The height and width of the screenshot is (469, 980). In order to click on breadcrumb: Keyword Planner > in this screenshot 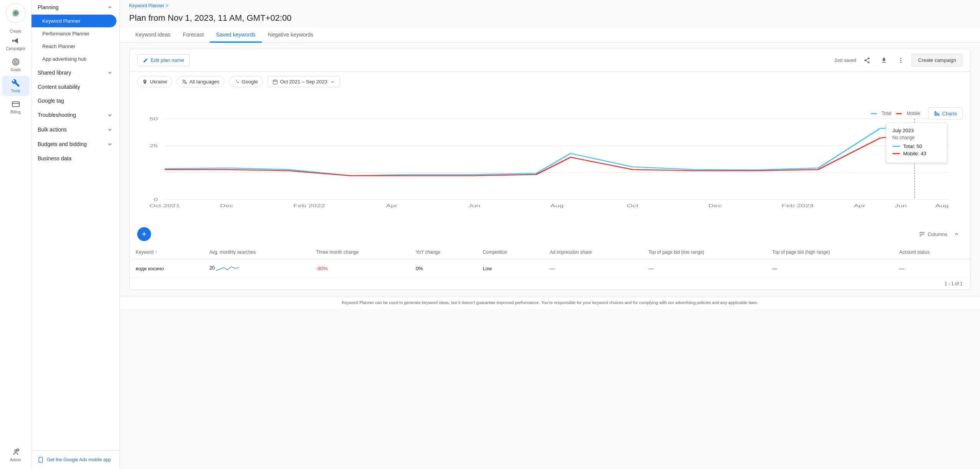, I will do `click(550, 6)`.